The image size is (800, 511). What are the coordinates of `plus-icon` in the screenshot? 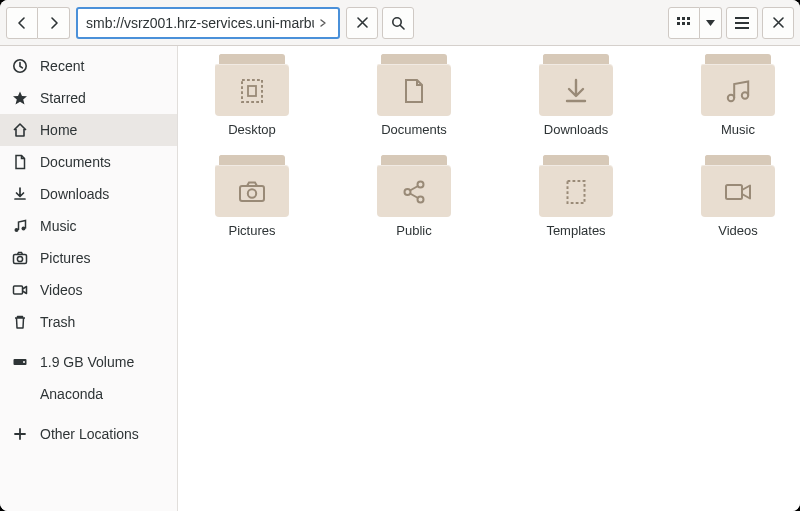 It's located at (20, 434).